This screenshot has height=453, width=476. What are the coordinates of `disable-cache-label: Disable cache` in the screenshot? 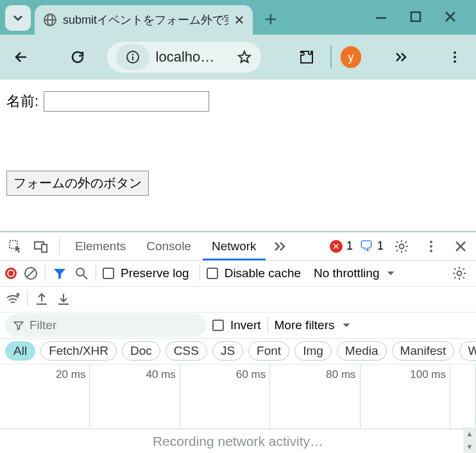 It's located at (263, 273).